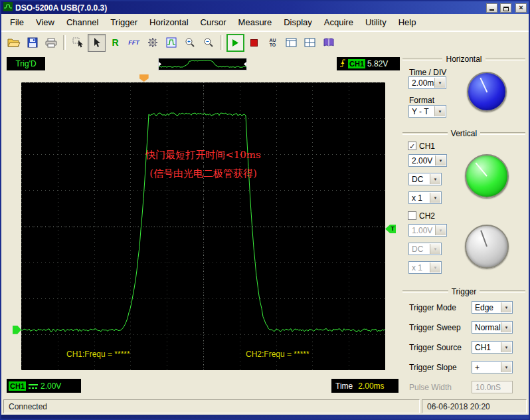 This screenshot has height=420, width=530. I want to click on display-mode-button, so click(171, 43).